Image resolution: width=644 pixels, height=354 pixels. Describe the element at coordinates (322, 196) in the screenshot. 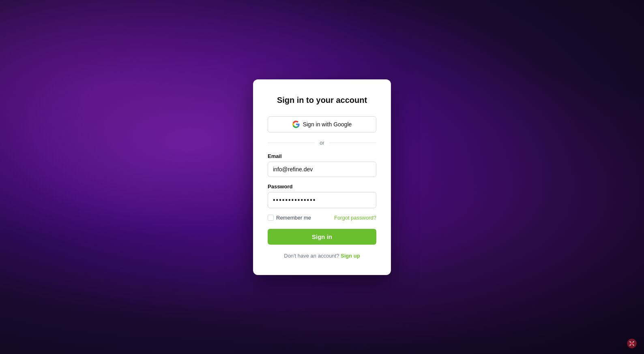

I see `password-group: Password` at that location.